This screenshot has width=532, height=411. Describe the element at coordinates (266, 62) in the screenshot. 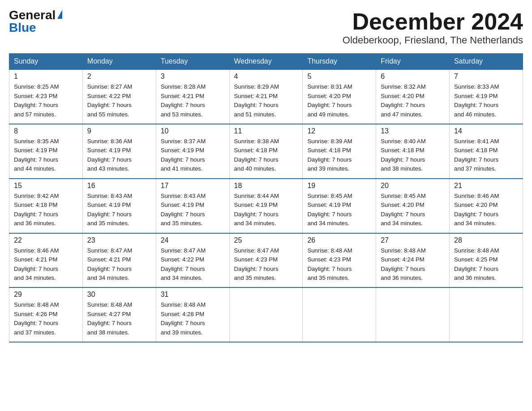

I see `col-wednesday: Wednesday` at that location.